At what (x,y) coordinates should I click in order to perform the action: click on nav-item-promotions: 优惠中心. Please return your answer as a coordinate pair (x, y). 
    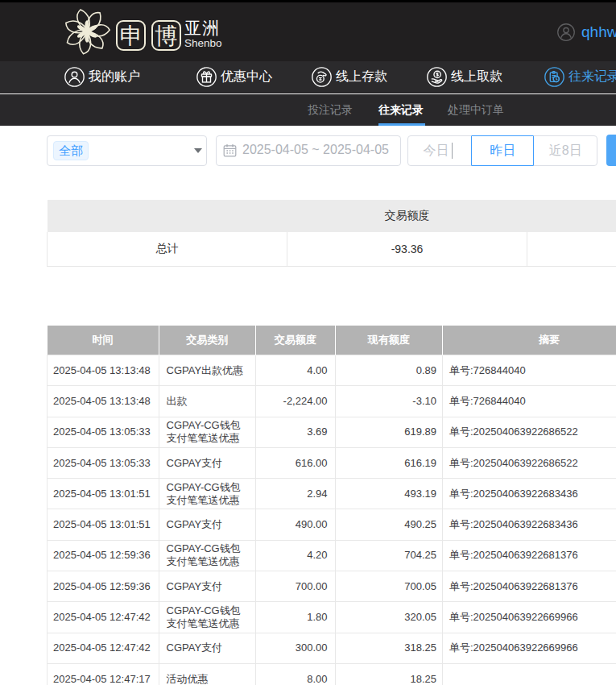
    Looking at the image, I should click on (234, 77).